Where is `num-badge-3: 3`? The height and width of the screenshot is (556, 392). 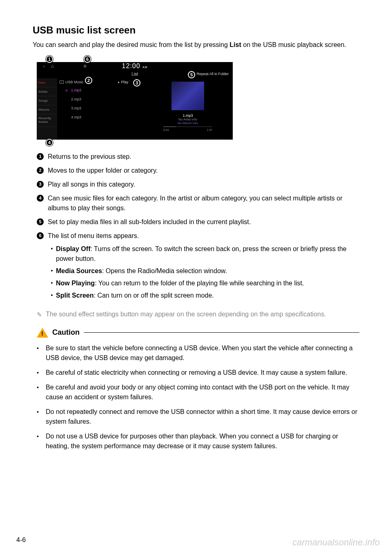 num-badge-3: 3 is located at coordinates (40, 185).